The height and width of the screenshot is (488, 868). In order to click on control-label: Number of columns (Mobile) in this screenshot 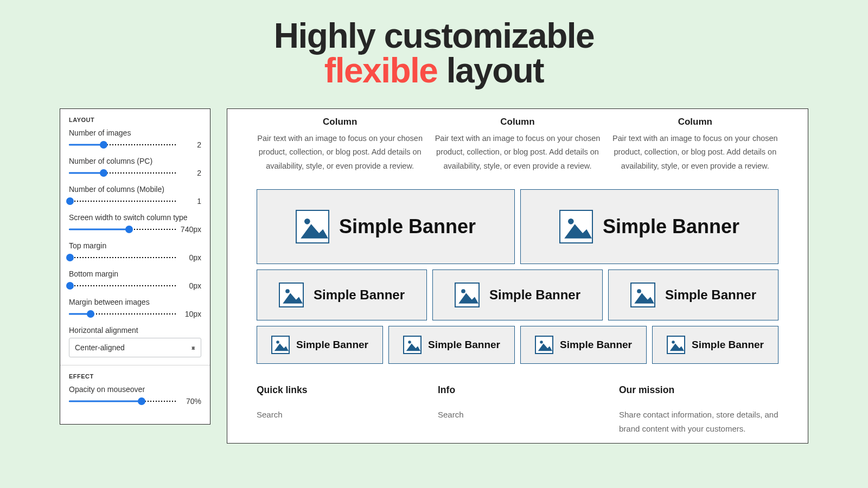, I will do `click(135, 189)`.